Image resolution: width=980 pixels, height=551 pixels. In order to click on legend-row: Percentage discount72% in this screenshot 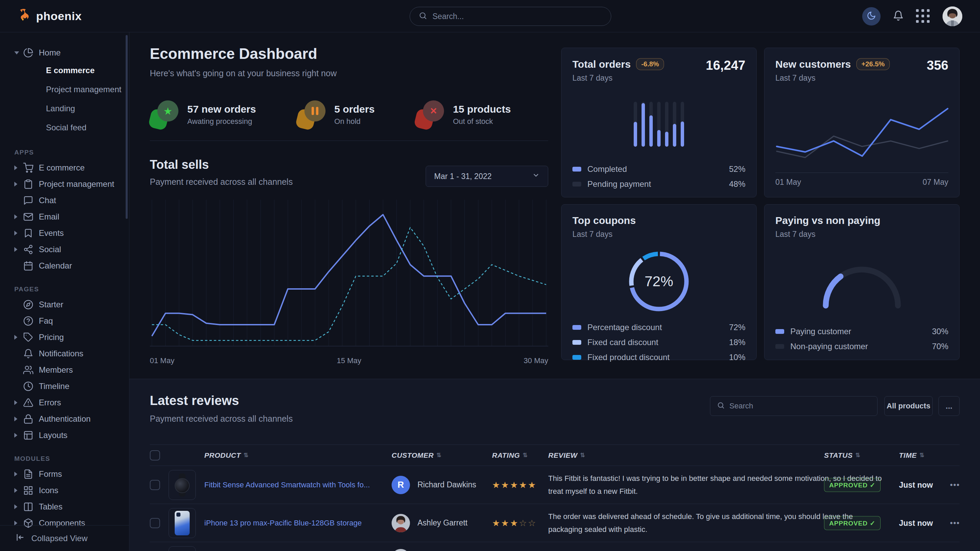, I will do `click(659, 327)`.